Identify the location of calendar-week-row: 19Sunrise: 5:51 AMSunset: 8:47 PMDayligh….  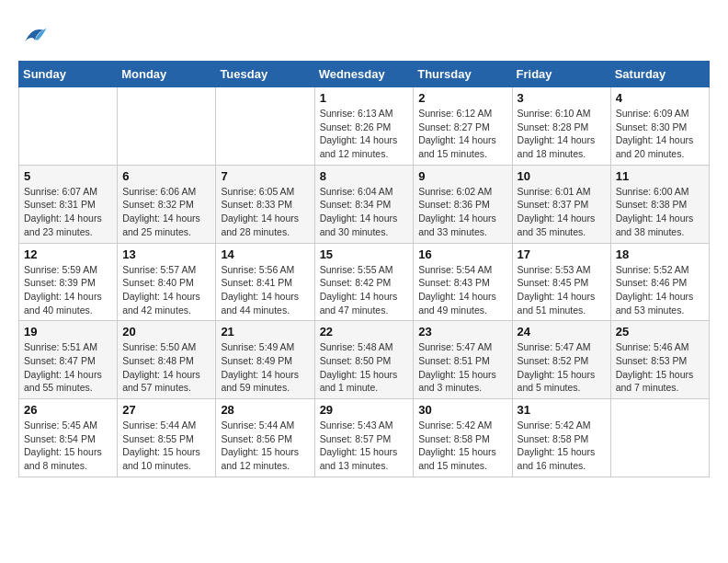
(364, 361).